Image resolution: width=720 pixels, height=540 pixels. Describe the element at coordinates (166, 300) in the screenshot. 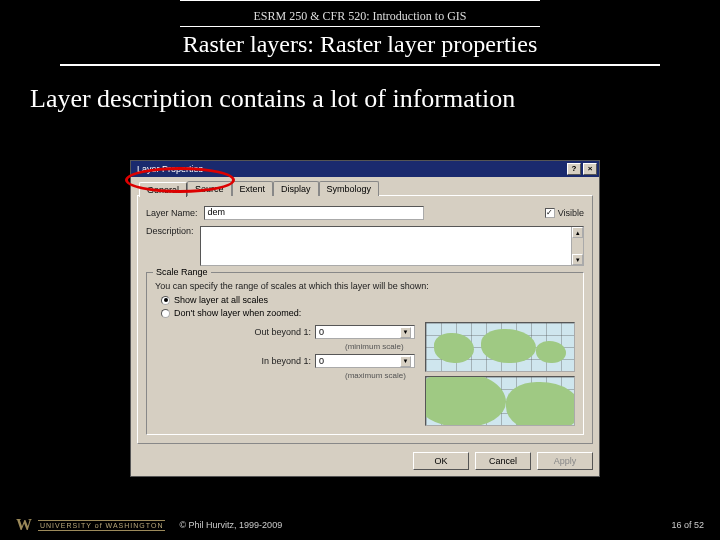

I see `radio-show-all-scales` at that location.